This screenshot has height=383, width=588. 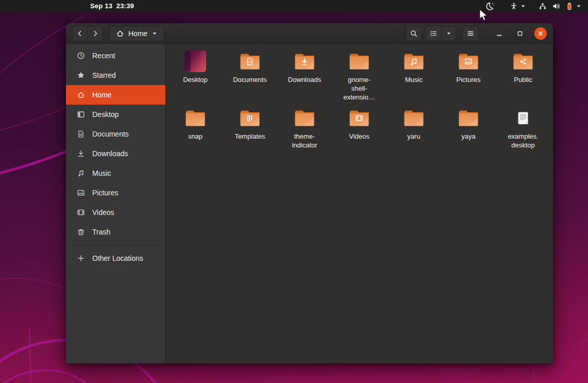 I want to click on file-downloads: Downloads, so click(x=305, y=77).